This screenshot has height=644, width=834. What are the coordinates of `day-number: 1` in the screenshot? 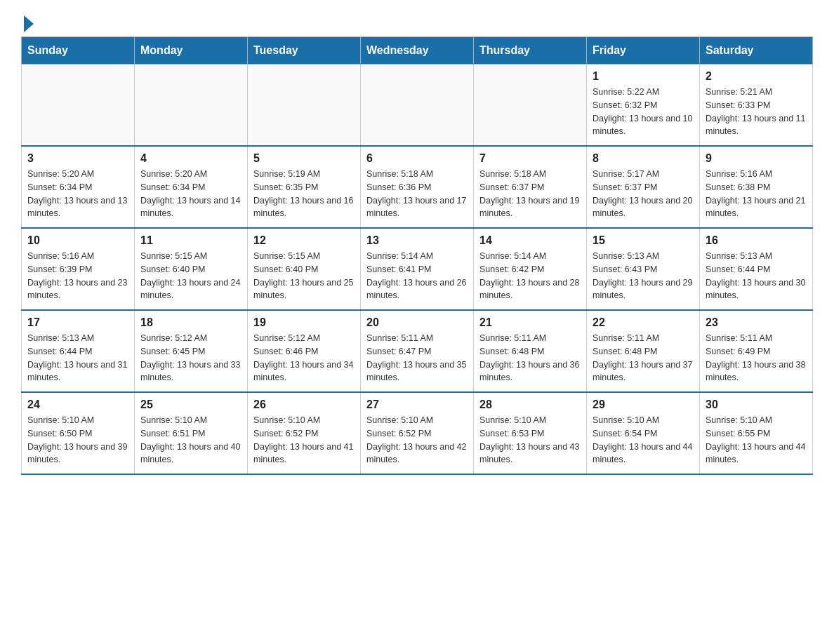 It's located at (643, 76).